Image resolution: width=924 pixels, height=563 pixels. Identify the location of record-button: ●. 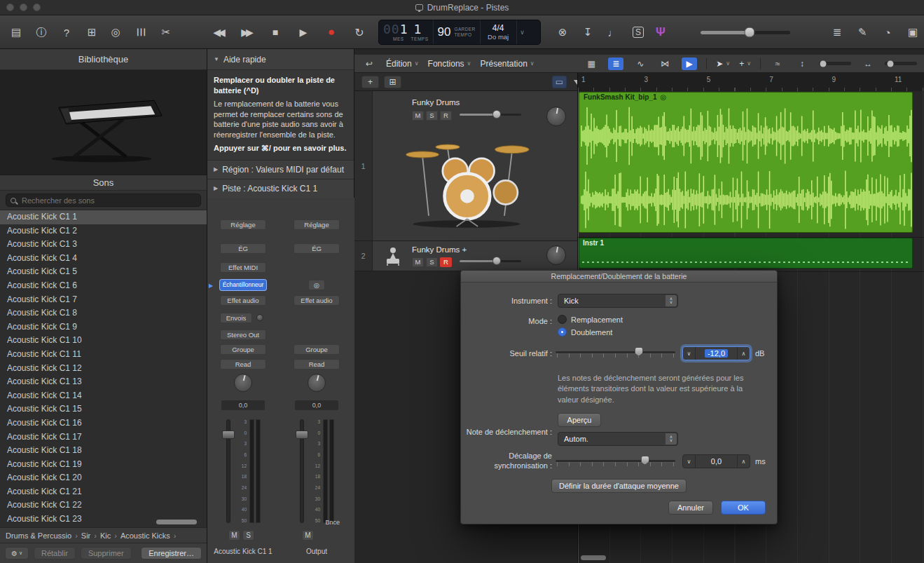
(331, 32).